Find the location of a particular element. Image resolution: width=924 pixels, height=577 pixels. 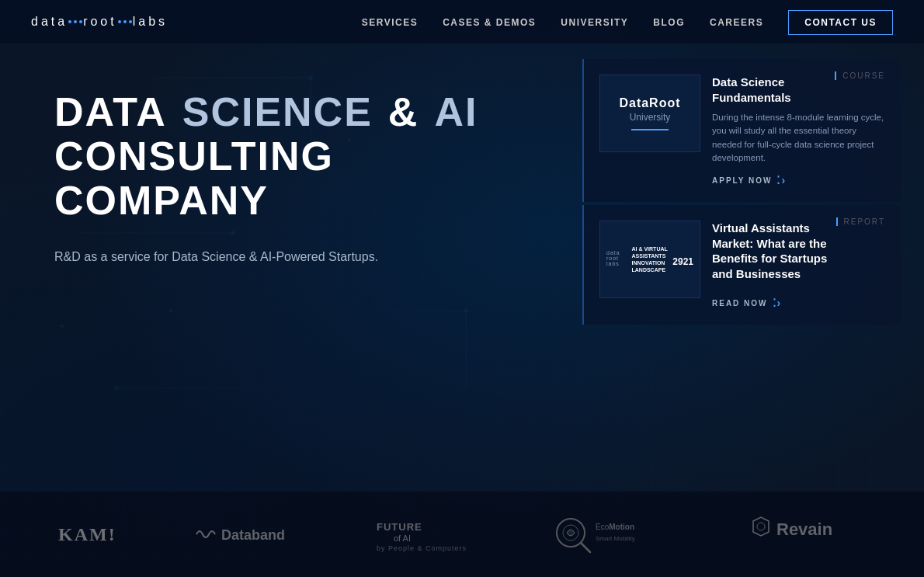

logo: data root labs is located at coordinates (99, 22).